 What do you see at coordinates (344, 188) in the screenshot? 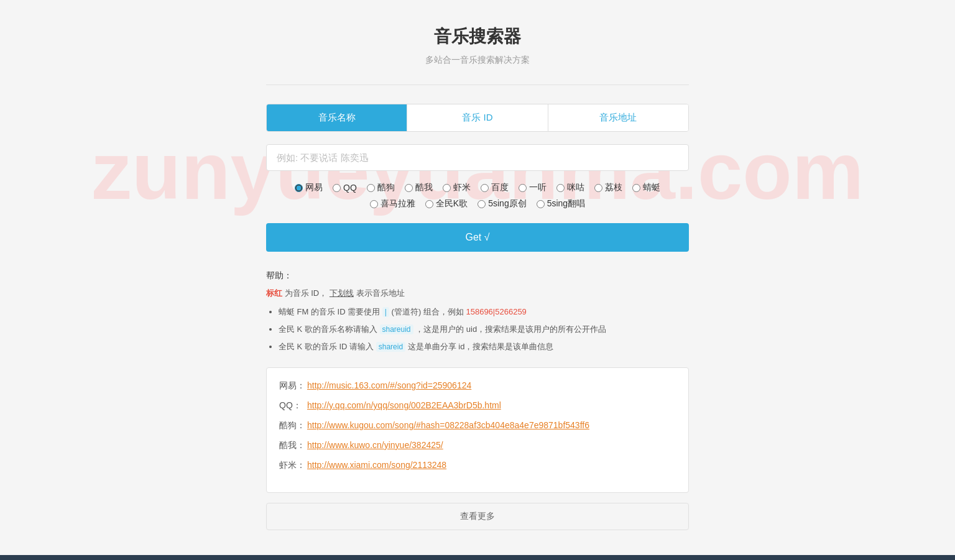
I see `radio-qq: QQ` at bounding box center [344, 188].